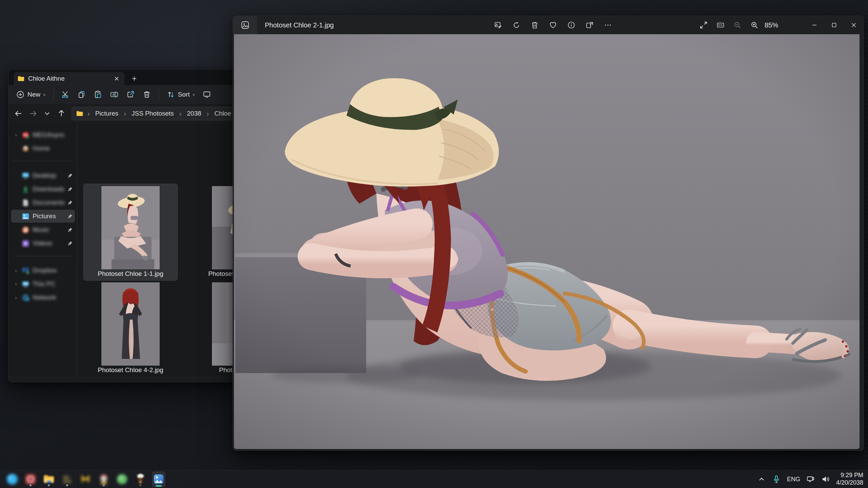 The image size is (868, 488). Describe the element at coordinates (776, 479) in the screenshot. I see `microphone-icon` at that location.